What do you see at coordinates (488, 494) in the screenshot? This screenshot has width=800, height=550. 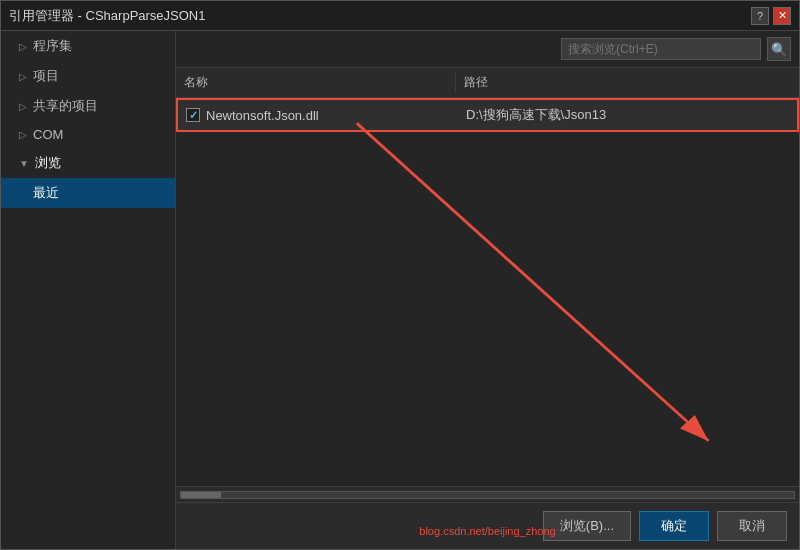 I see `horizontal-scrollbar` at bounding box center [488, 494].